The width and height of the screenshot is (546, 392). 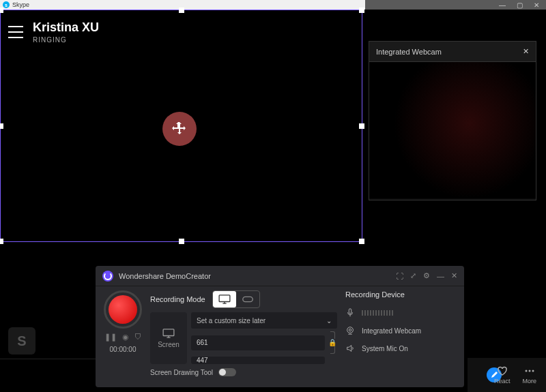 What do you see at coordinates (231, 320) in the screenshot?
I see `size-preset-value: Set a custom size later` at bounding box center [231, 320].